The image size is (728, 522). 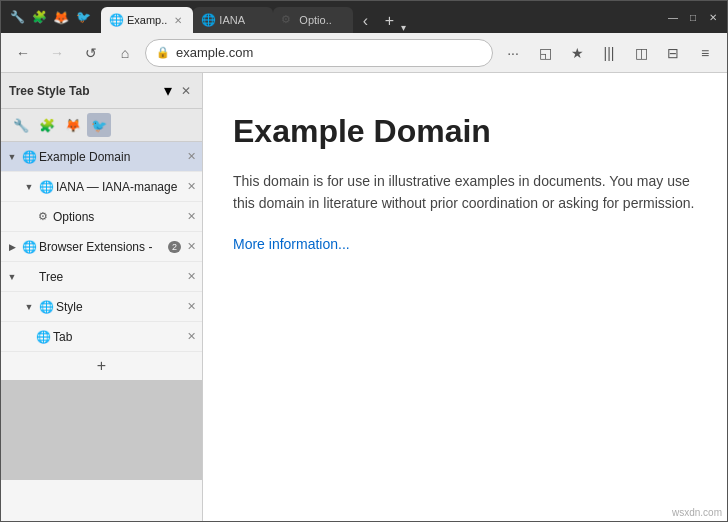 What do you see at coordinates (609, 53) in the screenshot?
I see `nav-tools: ··· ◱ ★ ||| ◫ ⊟ ≡` at bounding box center [609, 53].